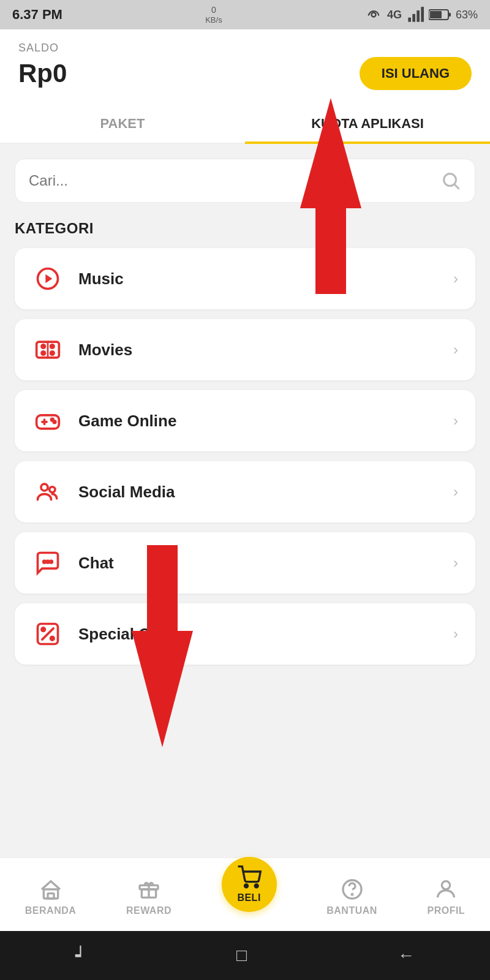 Image resolution: width=490 pixels, height=980 pixels. What do you see at coordinates (446, 889) in the screenshot?
I see `person-icon` at bounding box center [446, 889].